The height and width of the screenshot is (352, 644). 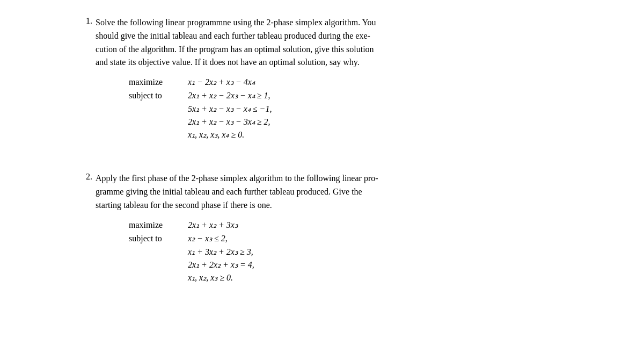 I want to click on constraint-1-0: 2x₁ + x₂ − 2x₃ − x₄ ≥ 1,, so click(x=229, y=96).